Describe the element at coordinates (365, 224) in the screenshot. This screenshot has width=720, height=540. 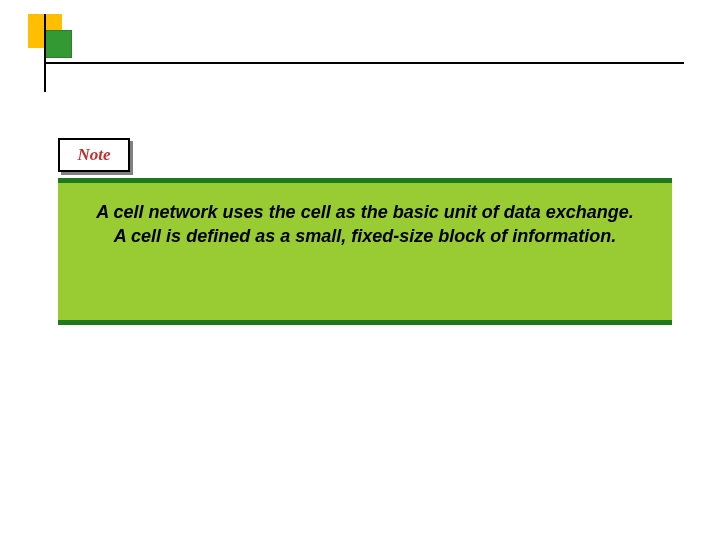
I see `content-text: A cell network uses the cell as the basi…` at that location.